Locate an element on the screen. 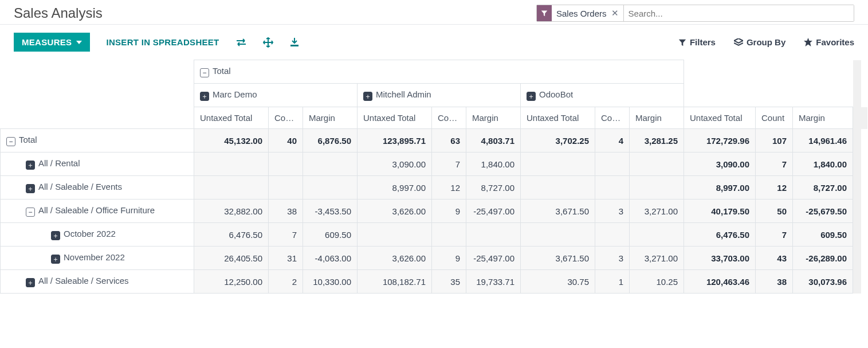  filters-label: Filters is located at coordinates (702, 42).